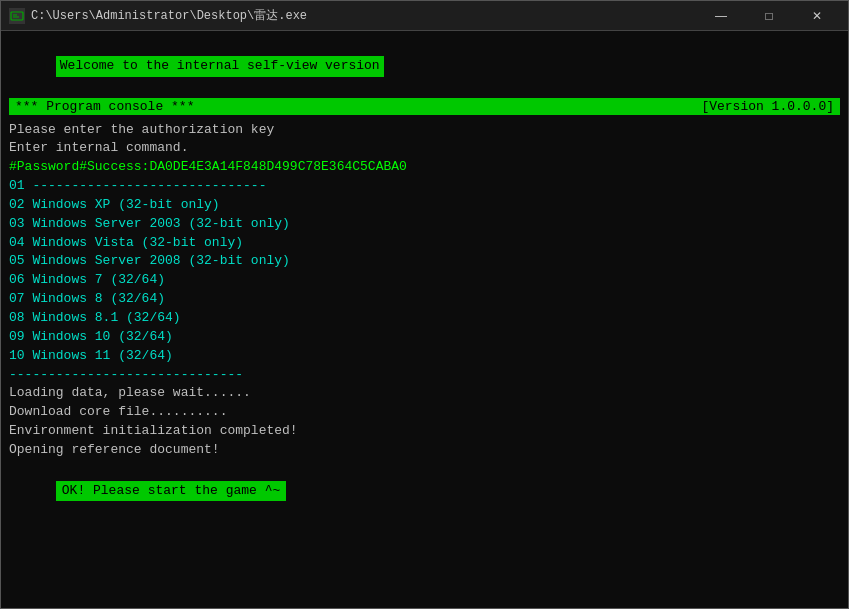 This screenshot has width=849, height=609. Describe the element at coordinates (424, 224) in the screenshot. I see `console-line-6: 03 Windows Server 2003 (32-bit only)` at that location.